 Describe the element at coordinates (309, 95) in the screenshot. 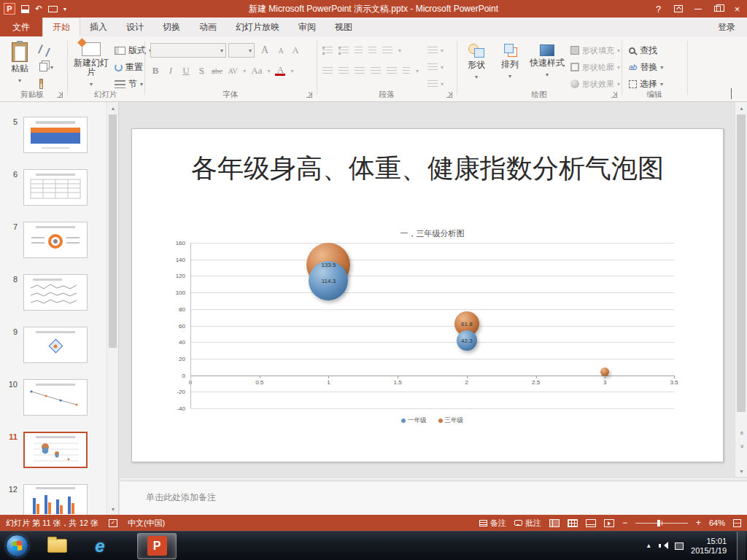

I see `font-dialog-launcher` at that location.